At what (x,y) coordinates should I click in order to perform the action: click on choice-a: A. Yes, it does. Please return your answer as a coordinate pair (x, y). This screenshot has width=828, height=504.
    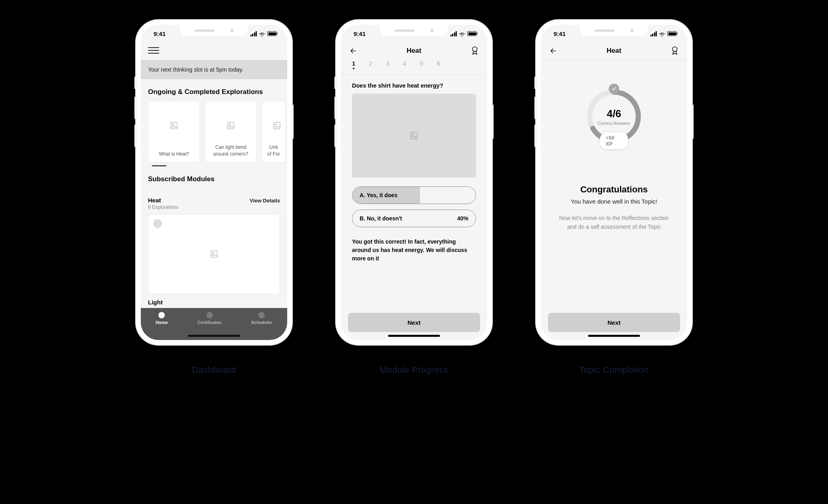
    Looking at the image, I should click on (414, 195).